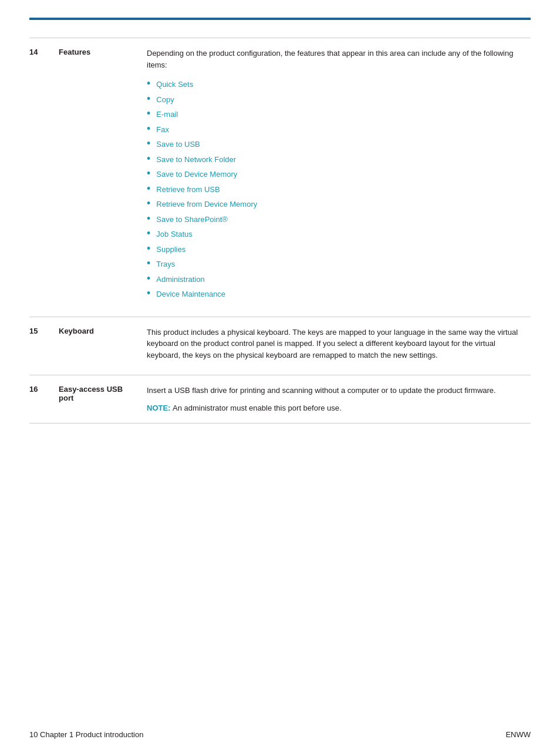 The width and height of the screenshot is (560, 746). What do you see at coordinates (339, 85) in the screenshot?
I see `list-item: •Quick Sets` at bounding box center [339, 85].